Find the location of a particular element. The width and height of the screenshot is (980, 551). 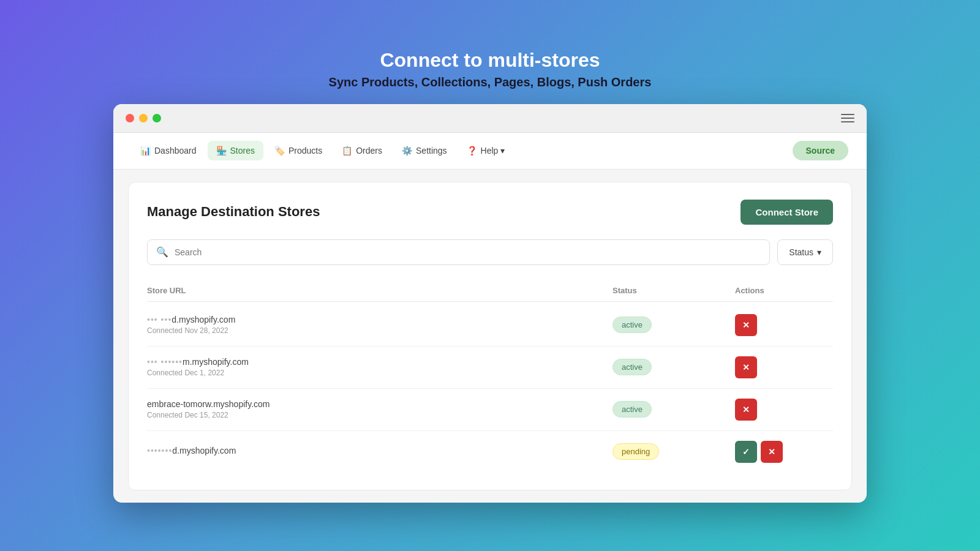

dashboard-icon: 📊 is located at coordinates (146, 151).